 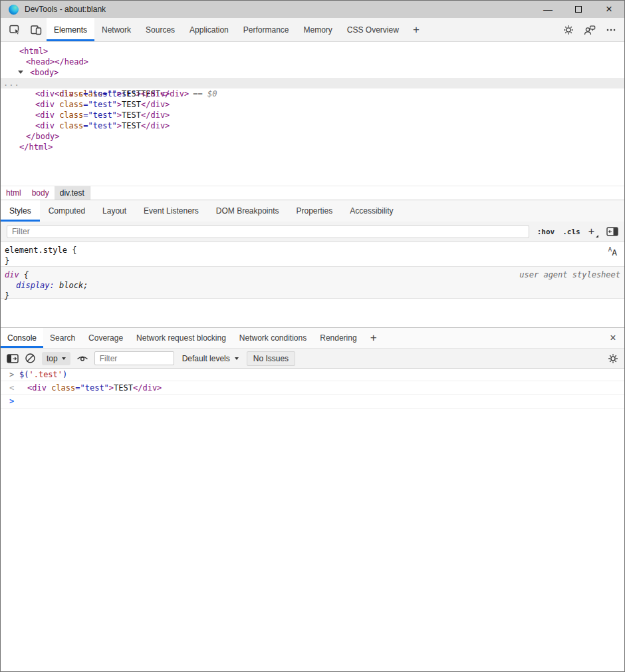 I want to click on user-agent-rule: div { display: block; } user agent style…, so click(x=312, y=283).